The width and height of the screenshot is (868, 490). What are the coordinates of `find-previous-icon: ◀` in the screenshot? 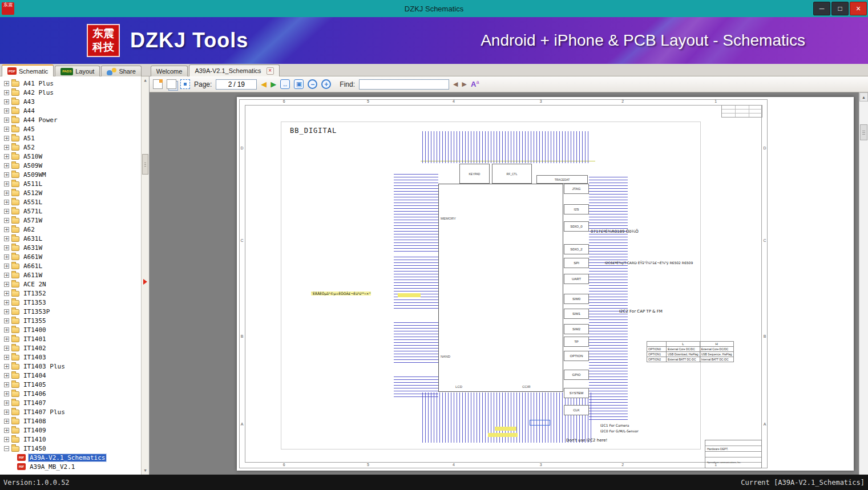 It's located at (455, 84).